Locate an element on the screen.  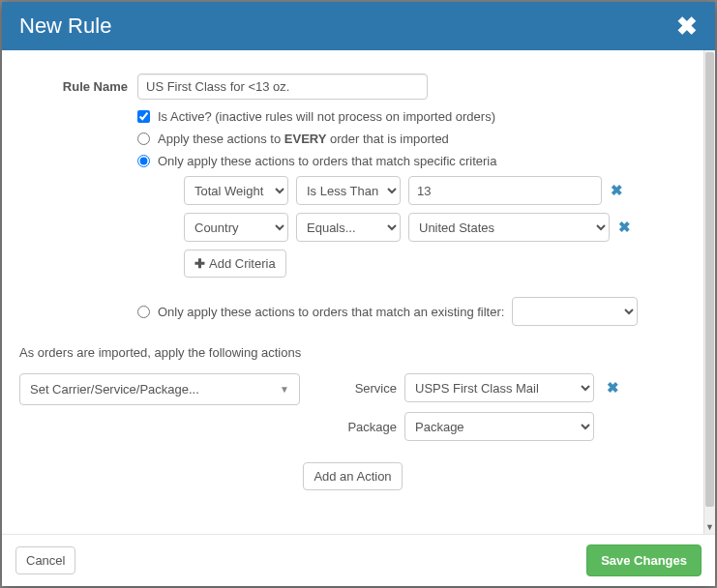
save-label: Save Changes is located at coordinates (644, 561).